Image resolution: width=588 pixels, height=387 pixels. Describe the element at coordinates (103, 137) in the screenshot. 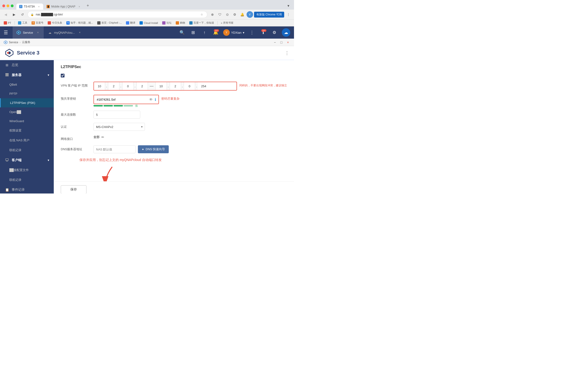

I see `network-interface-edit-icon: ✏` at that location.